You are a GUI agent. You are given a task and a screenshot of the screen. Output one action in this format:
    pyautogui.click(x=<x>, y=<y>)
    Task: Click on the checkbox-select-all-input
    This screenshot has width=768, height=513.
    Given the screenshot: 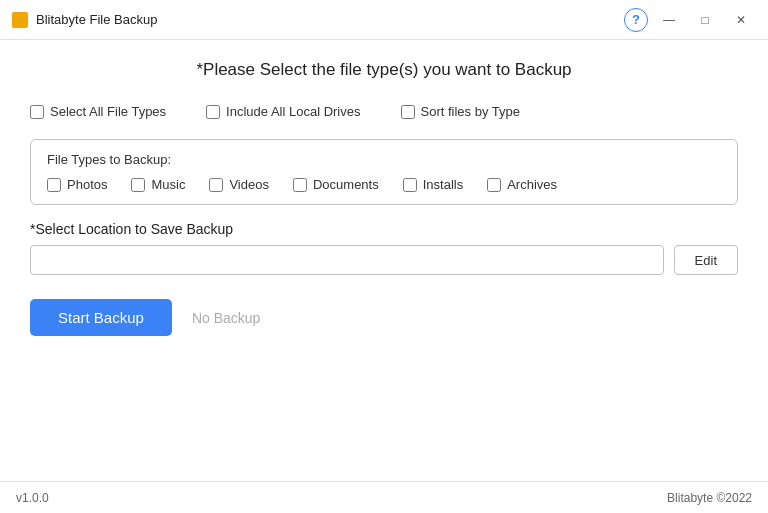 What is the action you would take?
    pyautogui.click(x=37, y=112)
    